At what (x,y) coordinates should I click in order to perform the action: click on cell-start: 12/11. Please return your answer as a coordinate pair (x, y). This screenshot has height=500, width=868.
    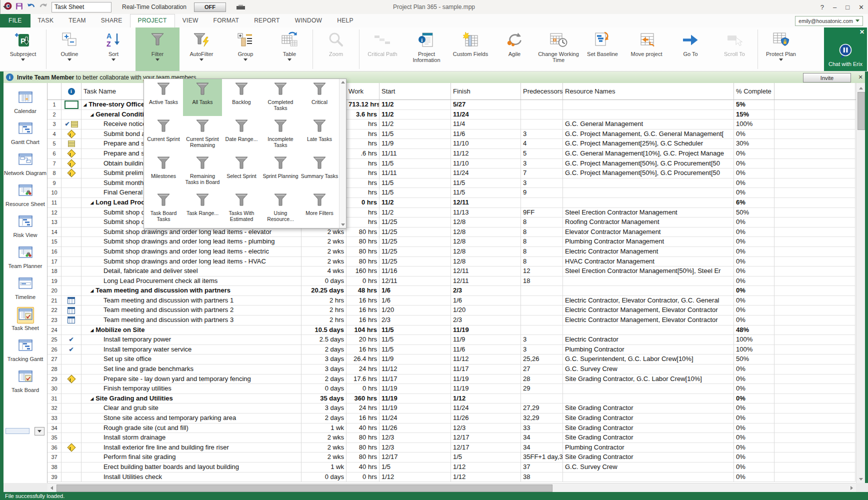
    Looking at the image, I should click on (415, 282).